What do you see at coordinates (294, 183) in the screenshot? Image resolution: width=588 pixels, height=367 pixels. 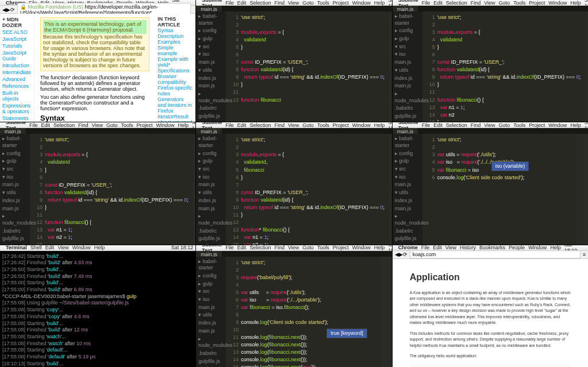 I see `panel-sublime-5: Sublime TextFileEditSelectionFindViewGot…` at bounding box center [294, 183].